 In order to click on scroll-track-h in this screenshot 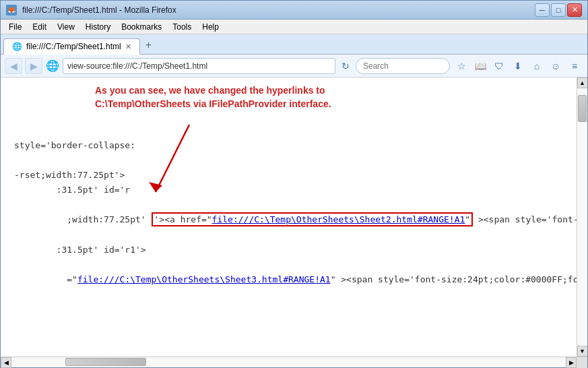, I will do `click(288, 363)`.